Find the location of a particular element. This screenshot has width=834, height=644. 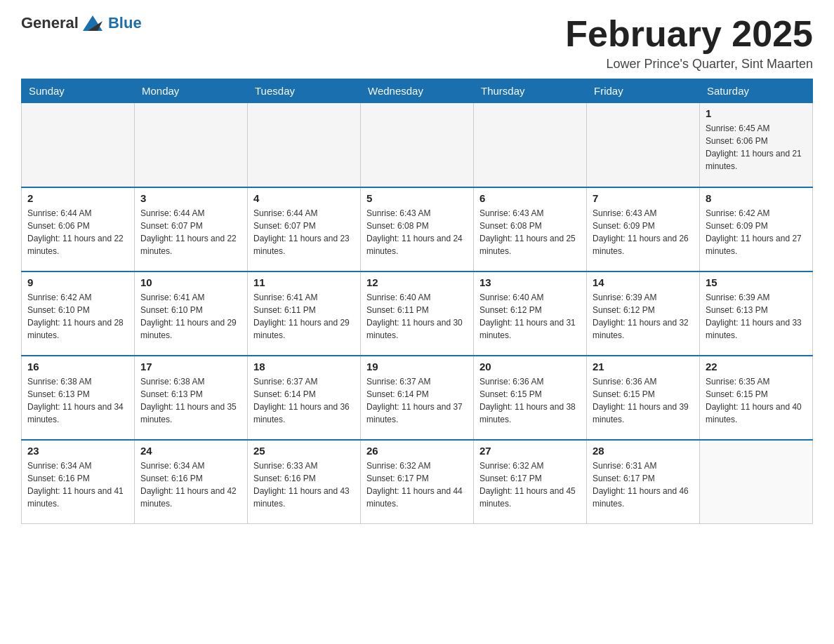

day-number: 2 is located at coordinates (78, 198).